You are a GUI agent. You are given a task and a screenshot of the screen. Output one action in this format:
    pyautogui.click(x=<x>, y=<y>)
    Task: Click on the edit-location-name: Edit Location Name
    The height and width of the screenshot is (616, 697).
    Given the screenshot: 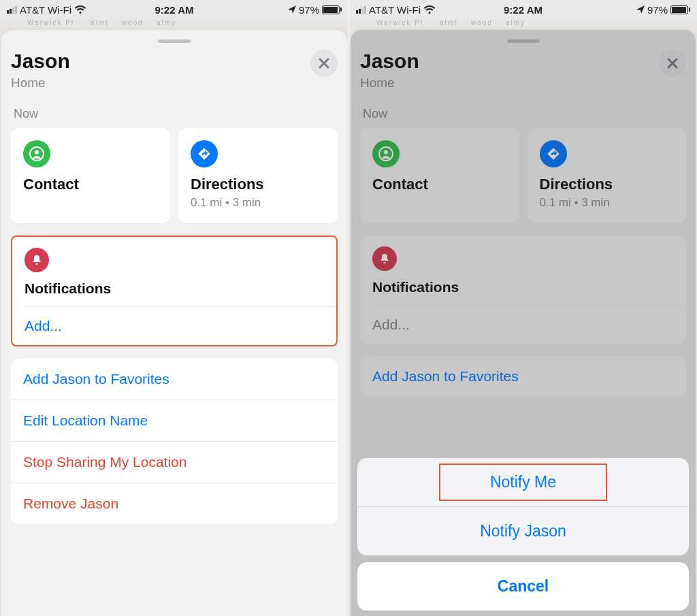 What is the action you would take?
    pyautogui.click(x=174, y=421)
    